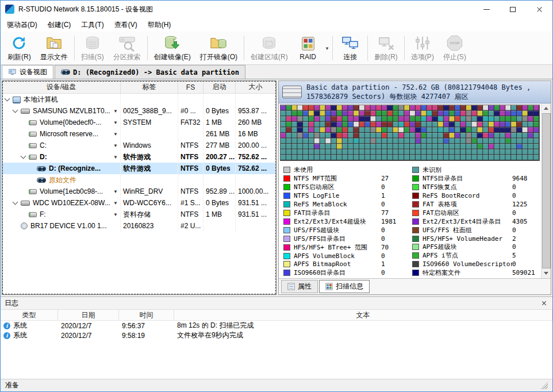  I want to click on log-column-header: 文本, so click(363, 315).